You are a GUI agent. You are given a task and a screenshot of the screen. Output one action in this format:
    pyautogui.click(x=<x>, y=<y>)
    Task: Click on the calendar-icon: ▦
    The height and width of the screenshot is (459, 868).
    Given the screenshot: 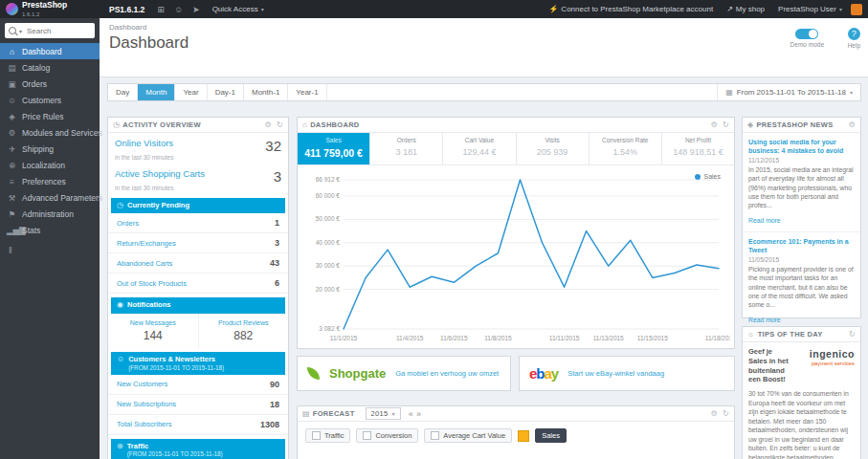 What is the action you would take?
    pyautogui.click(x=729, y=92)
    